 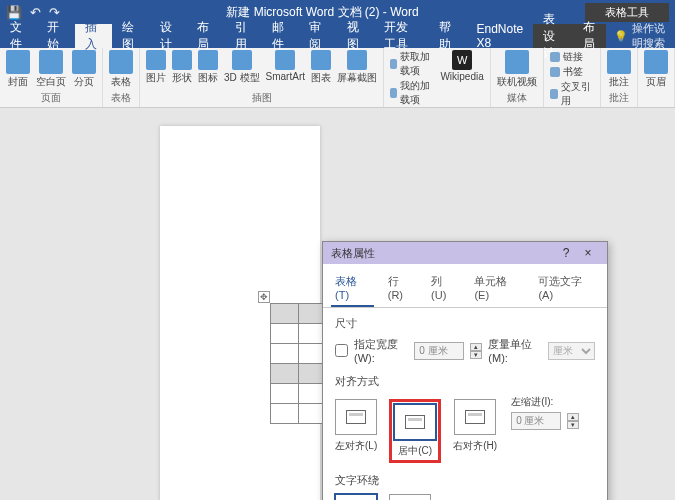 I want to click on header-button: 页眉, so click(x=656, y=70).